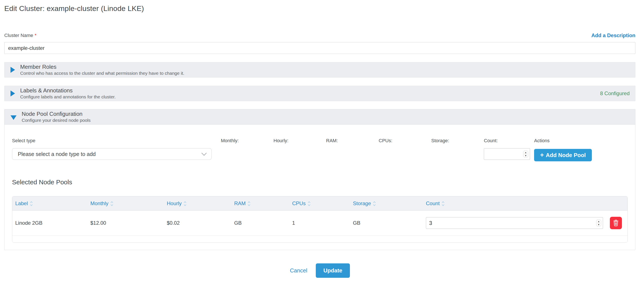 Image resolution: width=644 pixels, height=281 pixels. What do you see at coordinates (247, 149) in the screenshot?
I see `stat-monthly: Monthly:` at bounding box center [247, 149].